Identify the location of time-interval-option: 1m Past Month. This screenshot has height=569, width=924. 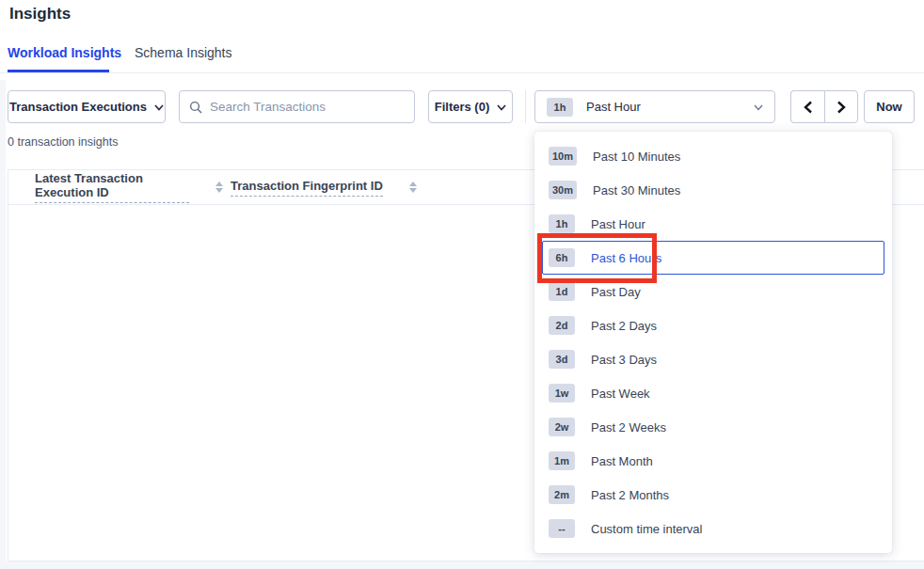
(713, 461).